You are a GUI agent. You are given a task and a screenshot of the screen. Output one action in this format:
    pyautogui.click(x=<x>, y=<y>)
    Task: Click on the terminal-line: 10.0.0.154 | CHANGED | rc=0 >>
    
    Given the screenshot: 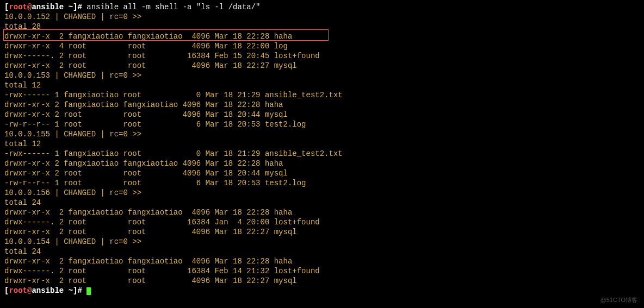 What is the action you would take?
    pyautogui.click(x=322, y=242)
    